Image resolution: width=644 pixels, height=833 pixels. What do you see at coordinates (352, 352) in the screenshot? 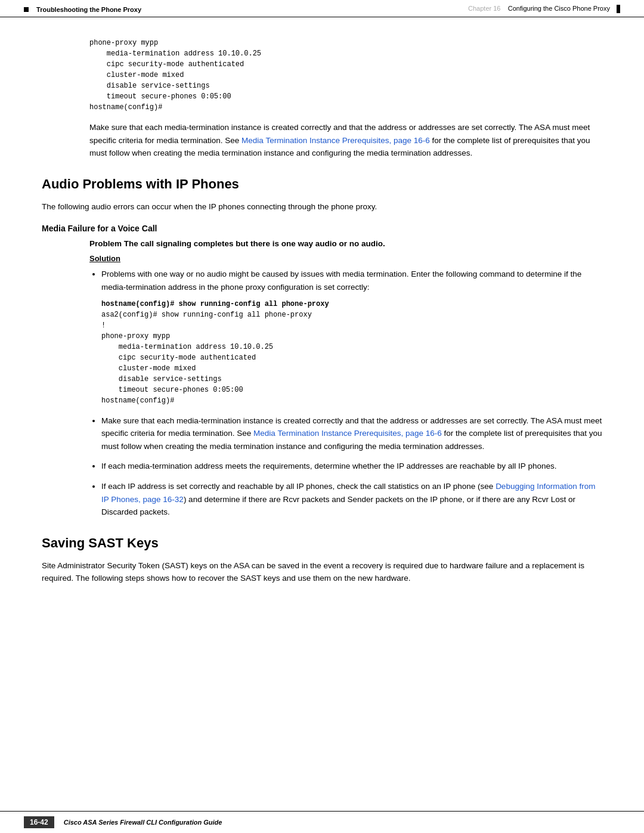
I see `solution-code-block: hostname(config)# show running-config al…` at bounding box center [352, 352].